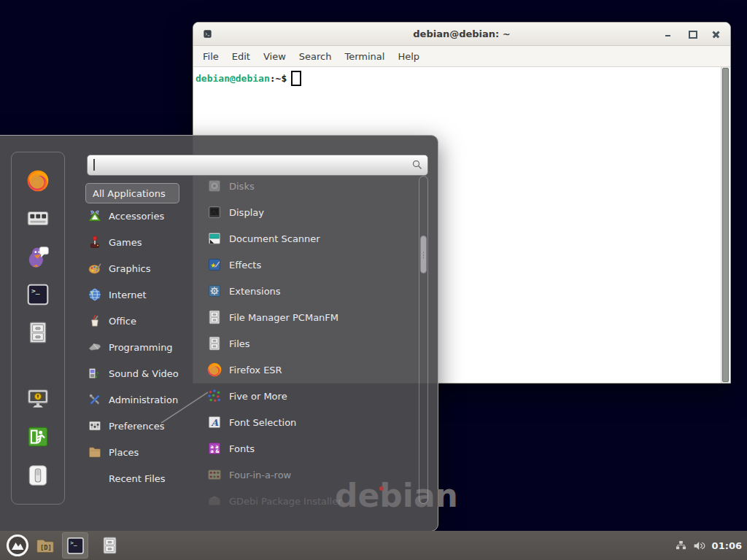 The image size is (747, 560). What do you see at coordinates (214, 265) in the screenshot?
I see `effects-icon` at bounding box center [214, 265].